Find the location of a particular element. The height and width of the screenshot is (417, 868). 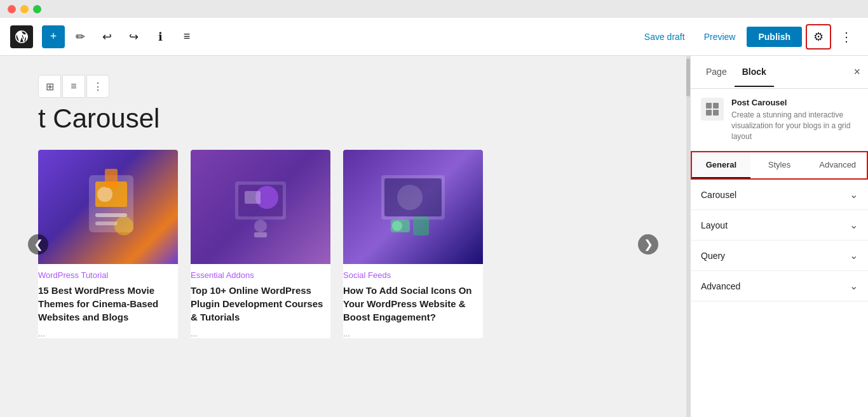

accordion-query-header: Query ⌄ is located at coordinates (779, 255).